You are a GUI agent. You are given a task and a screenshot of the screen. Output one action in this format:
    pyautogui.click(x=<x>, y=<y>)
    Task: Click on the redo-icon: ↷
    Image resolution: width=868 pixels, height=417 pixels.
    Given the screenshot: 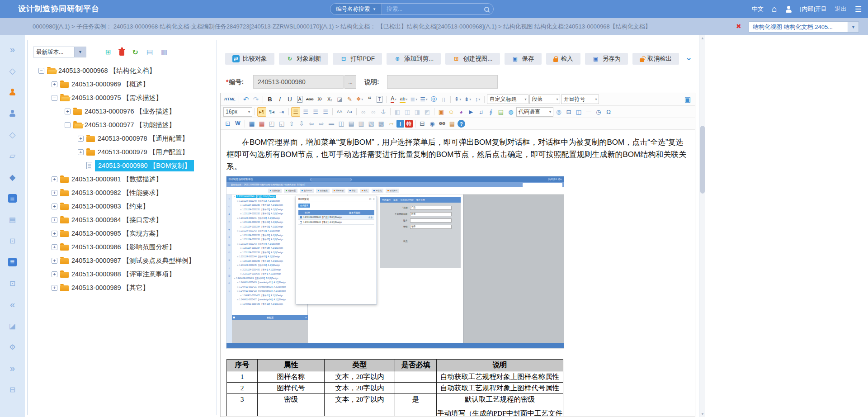 What is the action you would take?
    pyautogui.click(x=256, y=100)
    